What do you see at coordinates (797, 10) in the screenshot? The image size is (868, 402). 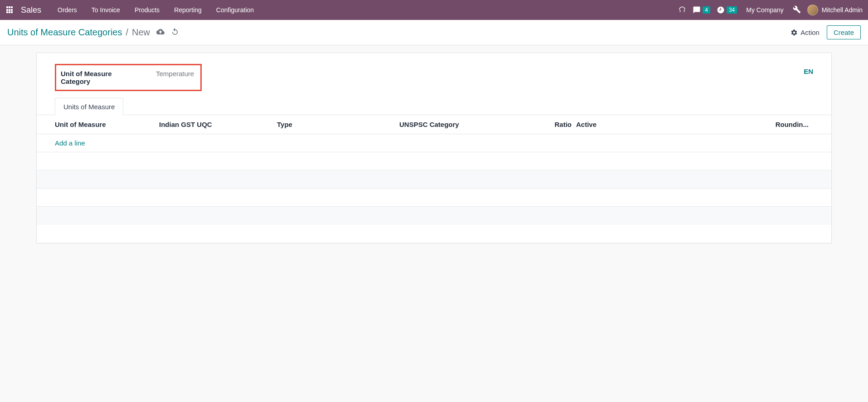 I see `debug-icon` at bounding box center [797, 10].